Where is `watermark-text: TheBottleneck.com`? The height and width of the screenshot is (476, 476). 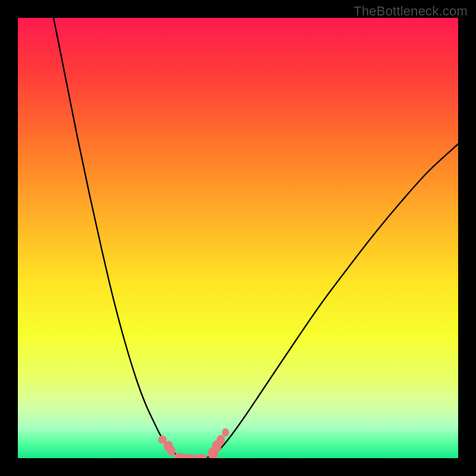 watermark-text: TheBottleneck.com is located at coordinates (411, 11).